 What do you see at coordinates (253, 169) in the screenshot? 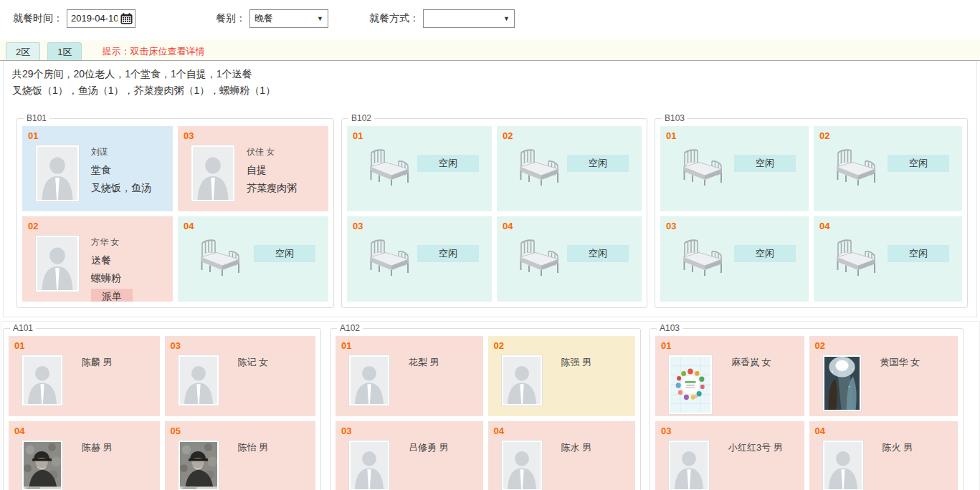
I see `bed-cell-B101-03: 03 伏佳 女自提芥菜瘦肉粥` at bounding box center [253, 169].